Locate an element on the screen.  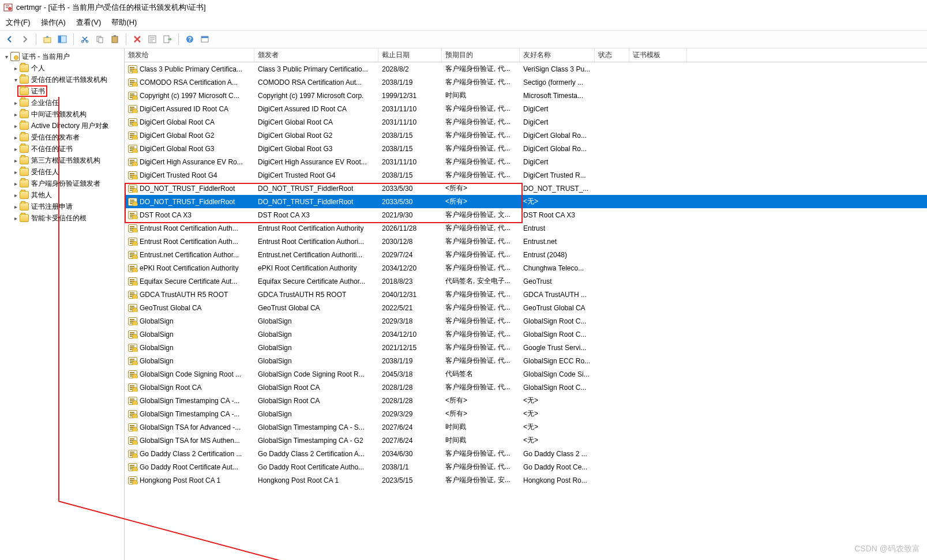
table-row: GlobalSign TSA for MS Authen...GlobalSig… is located at coordinates (526, 441).